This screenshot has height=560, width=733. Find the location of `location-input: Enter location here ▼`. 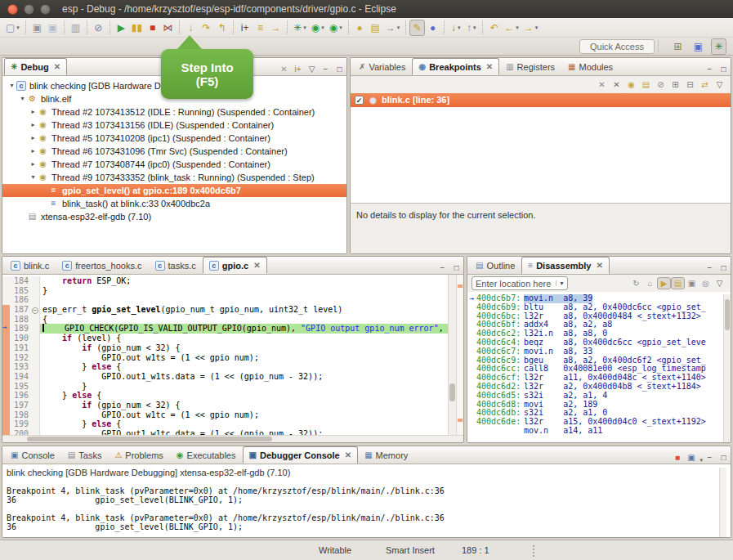

location-input: Enter location here ▼ is located at coordinates (520, 283).